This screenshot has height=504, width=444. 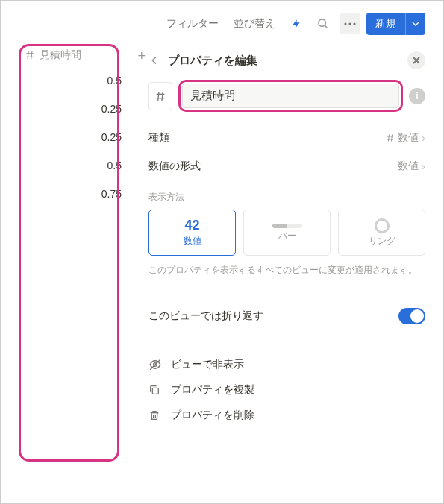 What do you see at coordinates (291, 95) in the screenshot?
I see `property-name-input` at bounding box center [291, 95].